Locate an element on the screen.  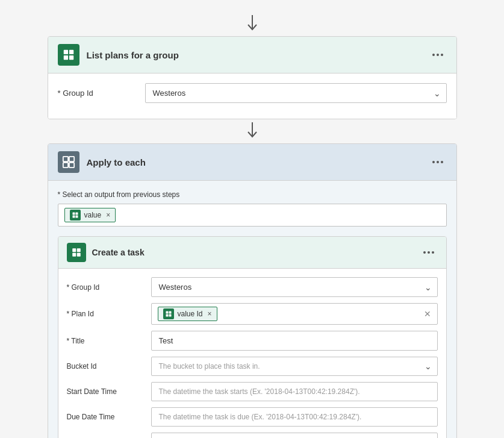
tag-label: value is located at coordinates (93, 215).